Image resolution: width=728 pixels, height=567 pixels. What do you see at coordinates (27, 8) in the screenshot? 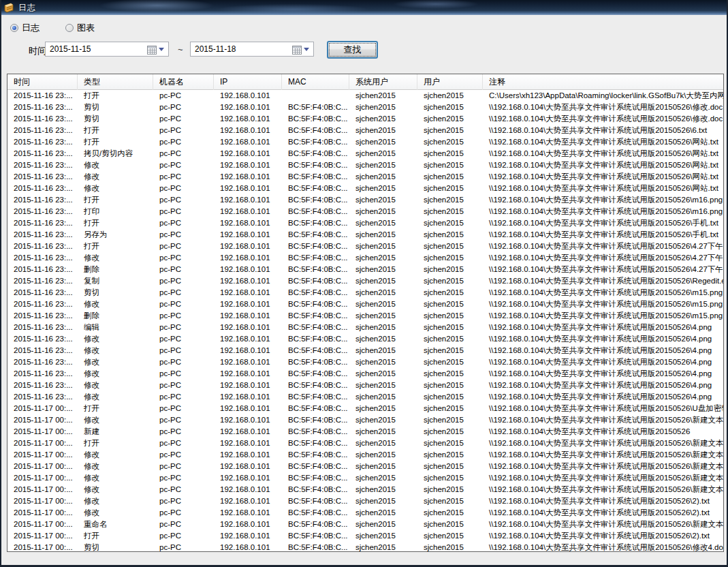
I see `window-title: 日志` at bounding box center [27, 8].